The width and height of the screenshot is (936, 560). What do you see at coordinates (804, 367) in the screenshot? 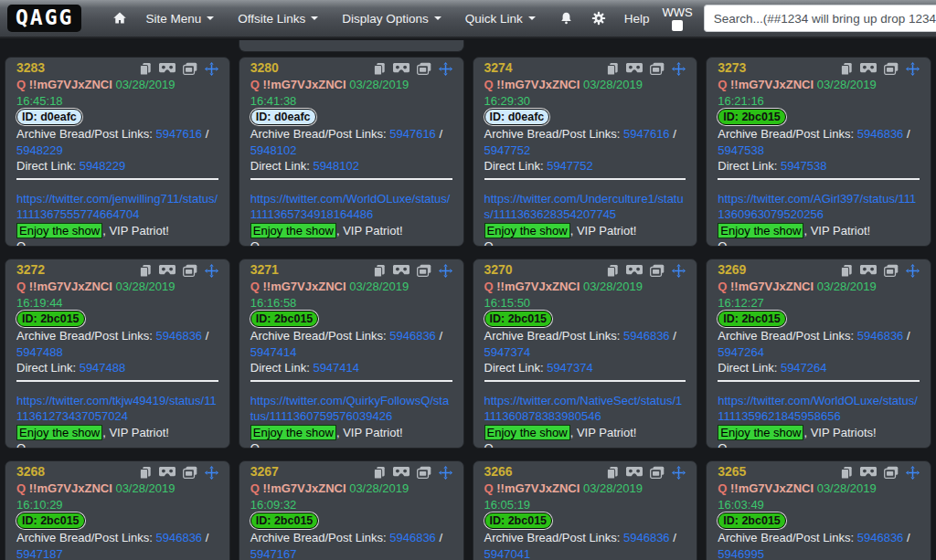
I see `direct-link: 5947264` at bounding box center [804, 367].